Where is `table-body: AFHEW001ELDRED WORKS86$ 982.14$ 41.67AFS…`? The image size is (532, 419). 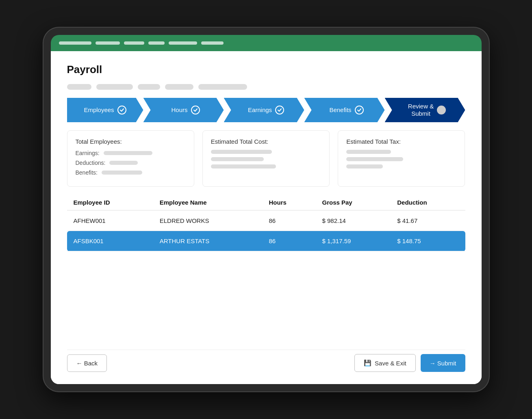
table-body: AFHEW001ELDRED WORKS86$ 982.14$ 41.67AFS… is located at coordinates (266, 231).